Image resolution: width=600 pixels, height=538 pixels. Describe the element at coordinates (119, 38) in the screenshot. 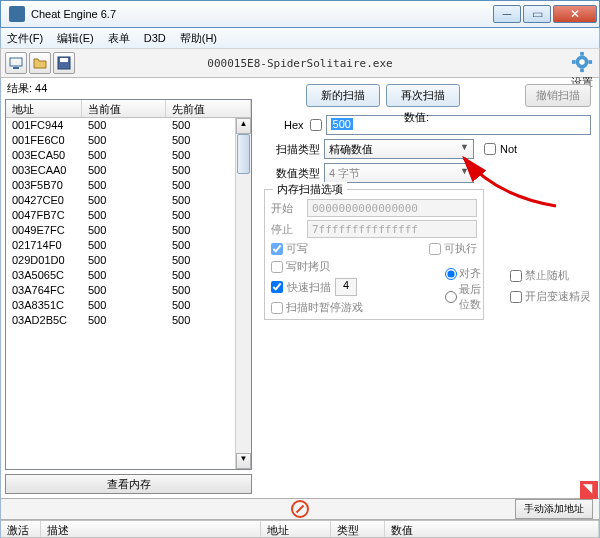

I see `menu-table: 表单` at that location.